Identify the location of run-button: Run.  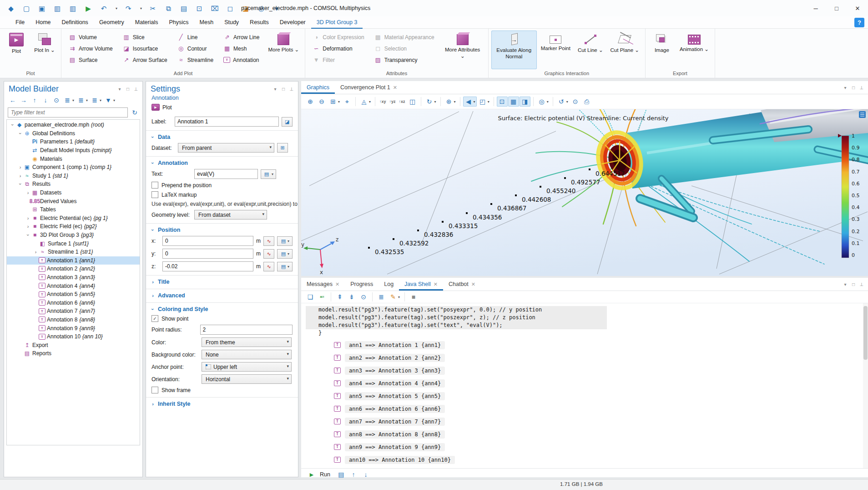
(325, 475).